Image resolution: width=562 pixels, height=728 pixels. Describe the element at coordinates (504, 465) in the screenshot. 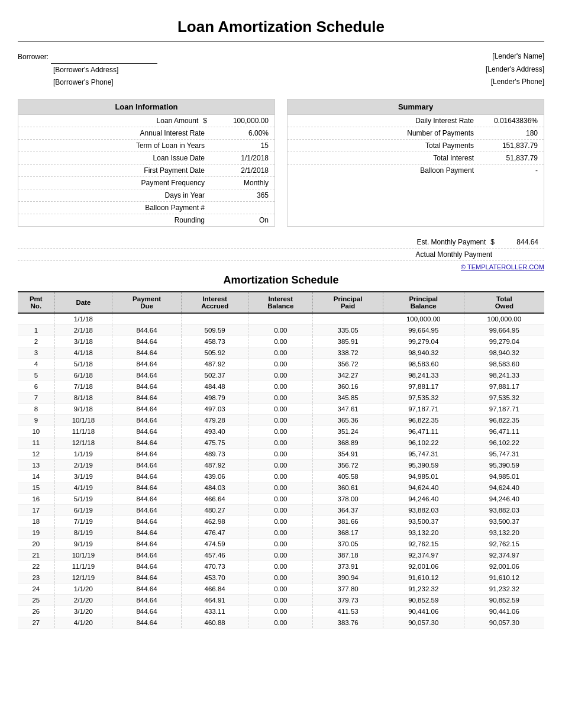

I see `table-cell: 95,390.59` at that location.